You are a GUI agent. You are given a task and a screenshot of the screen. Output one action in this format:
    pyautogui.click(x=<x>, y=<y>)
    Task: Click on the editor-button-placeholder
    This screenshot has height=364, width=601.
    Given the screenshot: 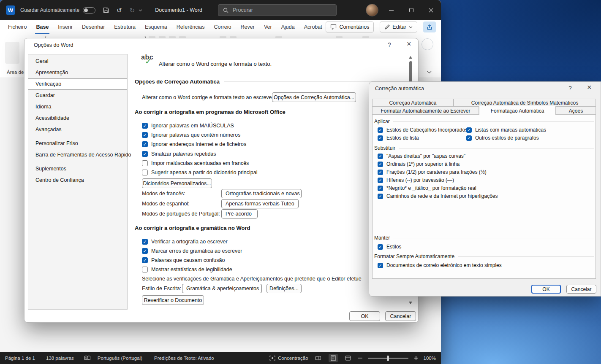 What is the action you would take?
    pyautogui.click(x=427, y=44)
    